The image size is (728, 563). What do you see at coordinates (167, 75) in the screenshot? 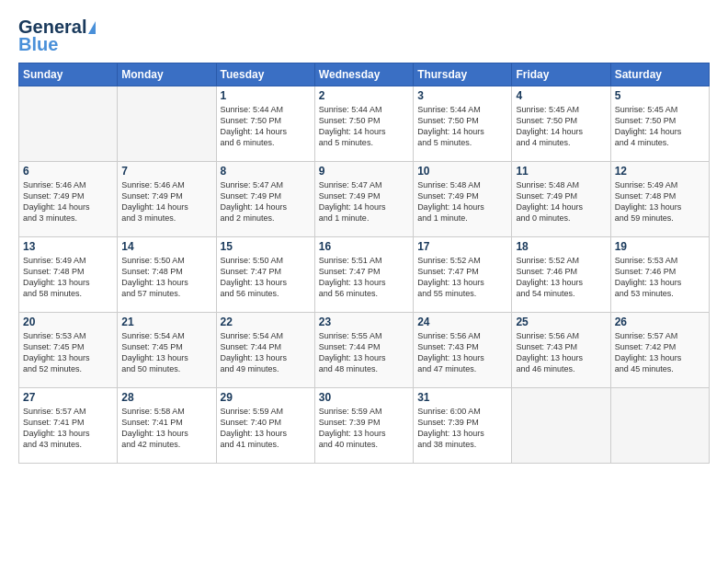
I see `weekday-header-monday: Monday` at bounding box center [167, 75].